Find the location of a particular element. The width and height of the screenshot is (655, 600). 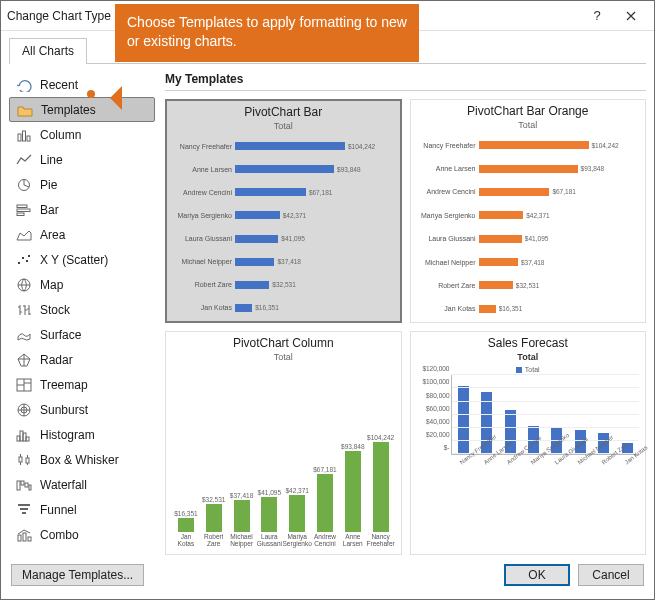

sidebar-item-label: Radar is located at coordinates (56, 360).